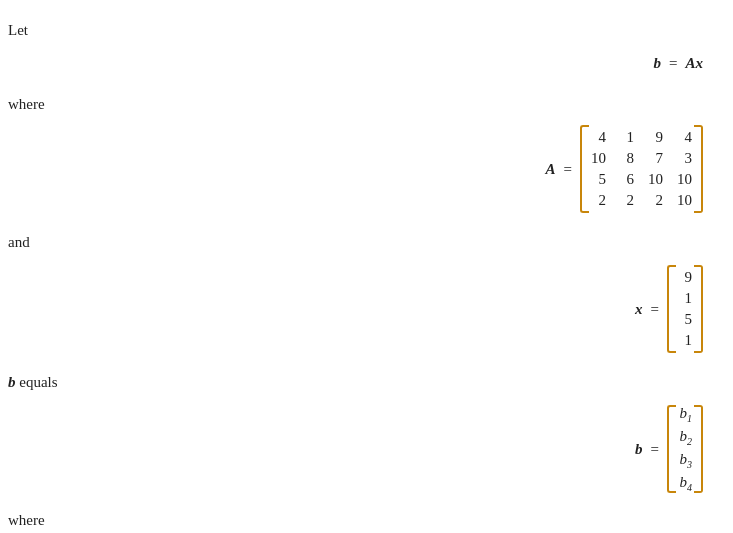 The width and height of the screenshot is (733, 533). I want to click on cell-2-2: 10, so click(656, 180).